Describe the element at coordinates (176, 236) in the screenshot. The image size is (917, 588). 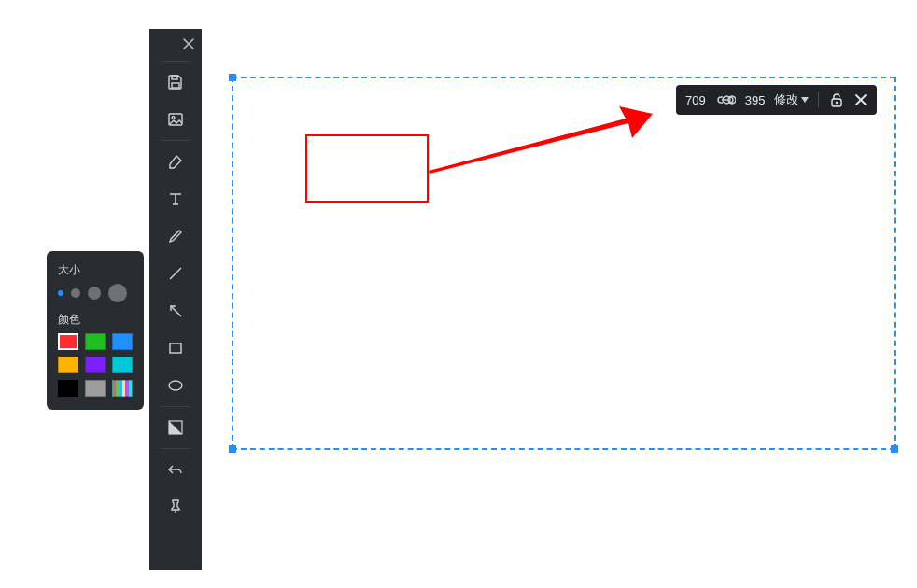
I see `pencil-icon` at that location.